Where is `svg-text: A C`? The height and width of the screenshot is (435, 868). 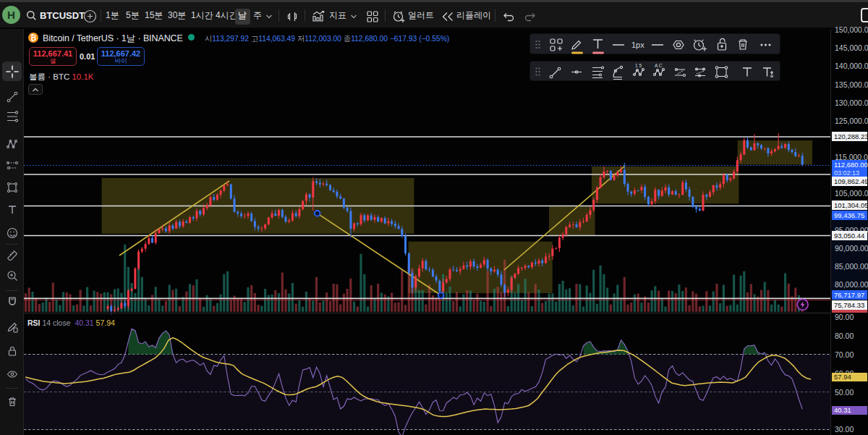
svg-text: A C is located at coordinates (658, 65).